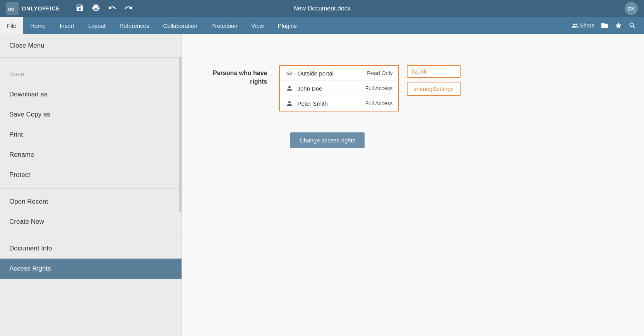 This screenshot has height=336, width=644. Describe the element at coordinates (370, 88) in the screenshot. I see `sharing-table-wrapper: Outside portal Read Only John Doe Full A…` at that location.